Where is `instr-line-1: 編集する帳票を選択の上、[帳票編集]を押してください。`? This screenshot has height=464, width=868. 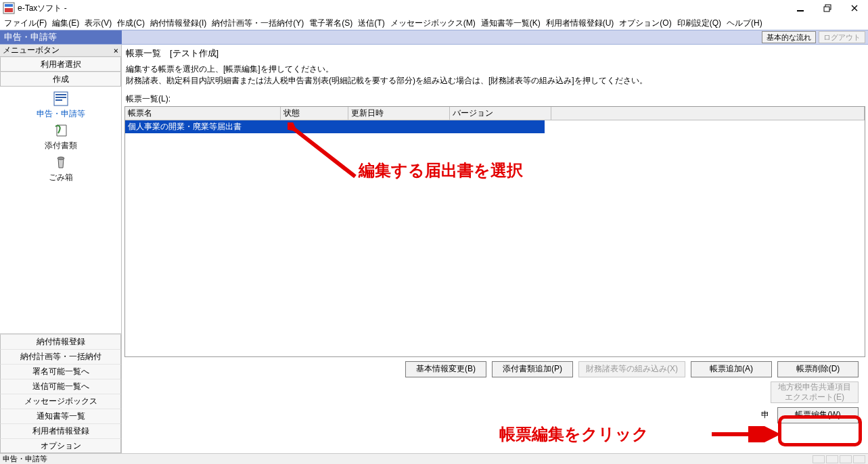
instr-line-1: 編集する帳票を選択の上、[帳票編集]を押してください。 is located at coordinates (495, 69).